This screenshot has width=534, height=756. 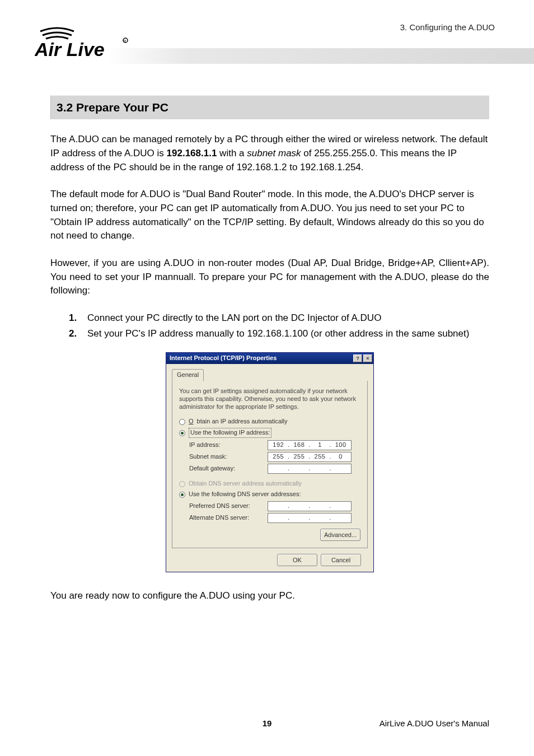 What do you see at coordinates (228, 445) in the screenshot?
I see `field-label: IP address:` at bounding box center [228, 445].